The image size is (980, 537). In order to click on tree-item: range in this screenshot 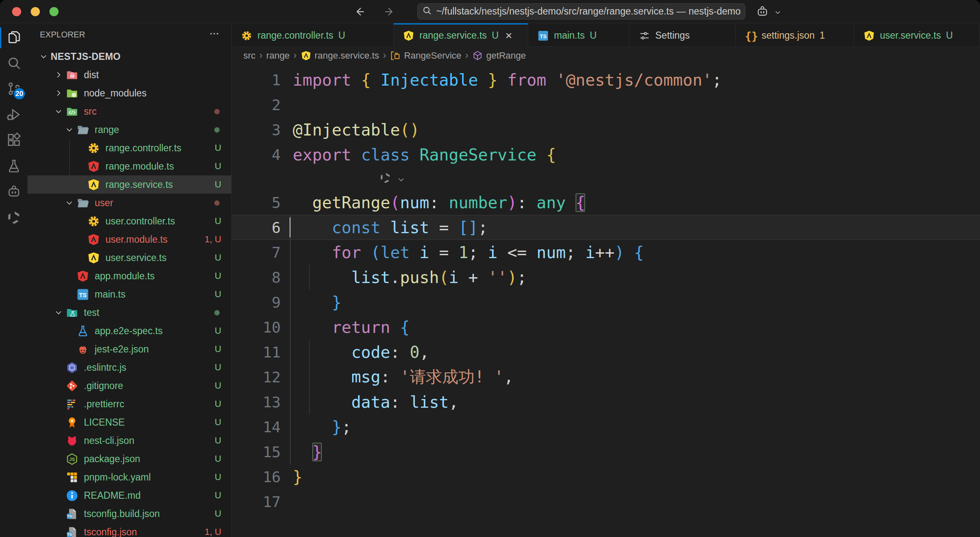, I will do `click(130, 130)`.